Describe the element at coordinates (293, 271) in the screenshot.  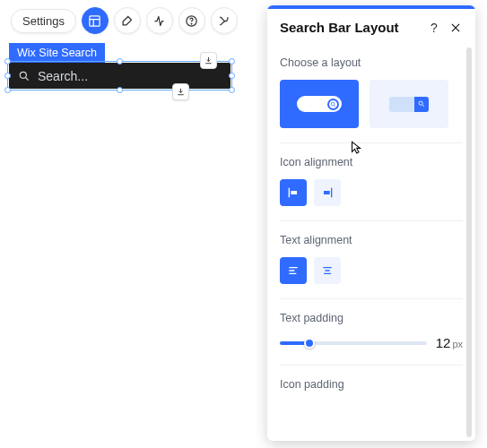
I see `text-align-left` at that location.